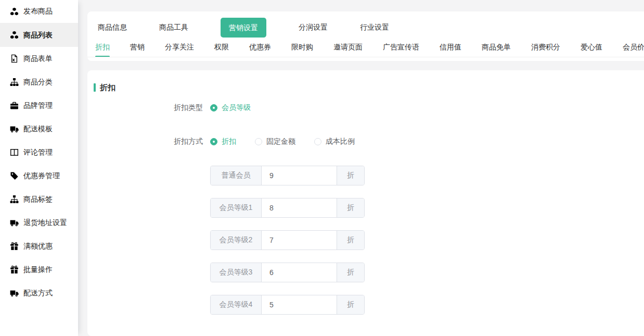  Describe the element at coordinates (313, 28) in the screenshot. I see `tab-profit-settings: 分润设置` at that location.